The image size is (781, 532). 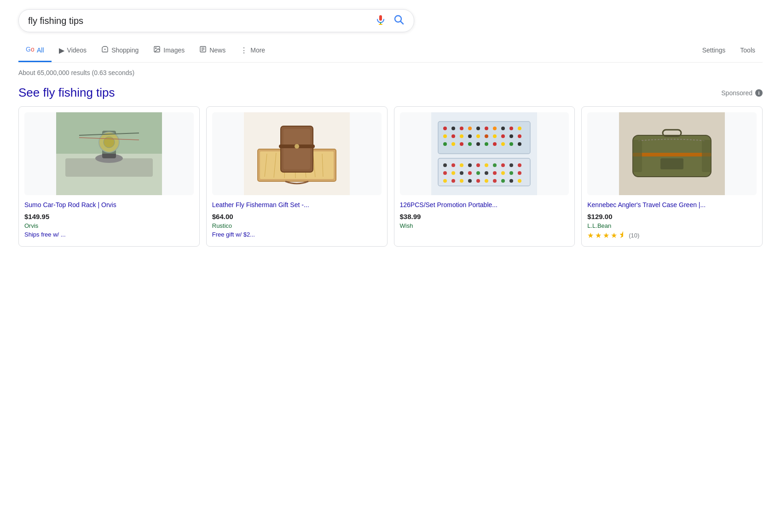 I want to click on tab-shopping: Shopping, so click(x=120, y=51).